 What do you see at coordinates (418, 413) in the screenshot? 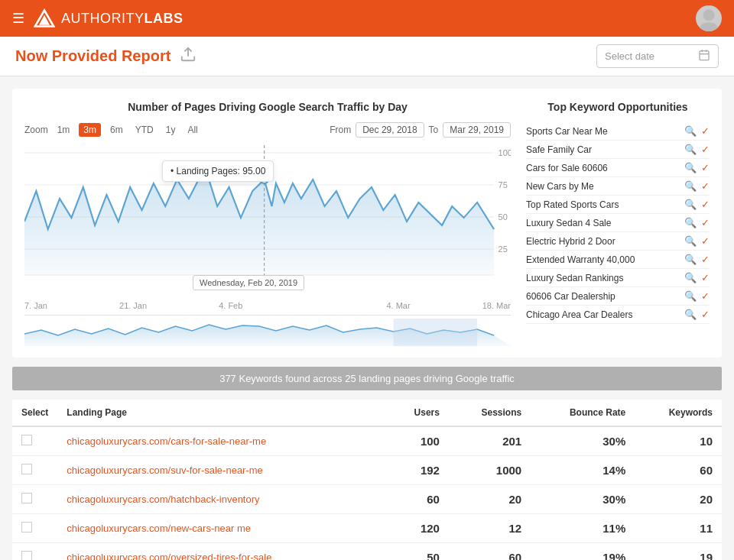
I see `col-users: Users` at bounding box center [418, 413].